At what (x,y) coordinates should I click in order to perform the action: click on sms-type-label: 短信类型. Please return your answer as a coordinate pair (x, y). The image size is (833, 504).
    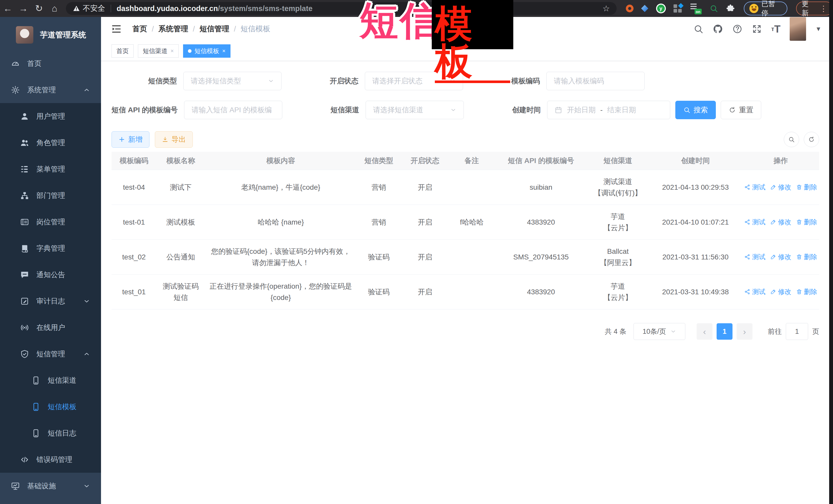
    Looking at the image, I should click on (144, 81).